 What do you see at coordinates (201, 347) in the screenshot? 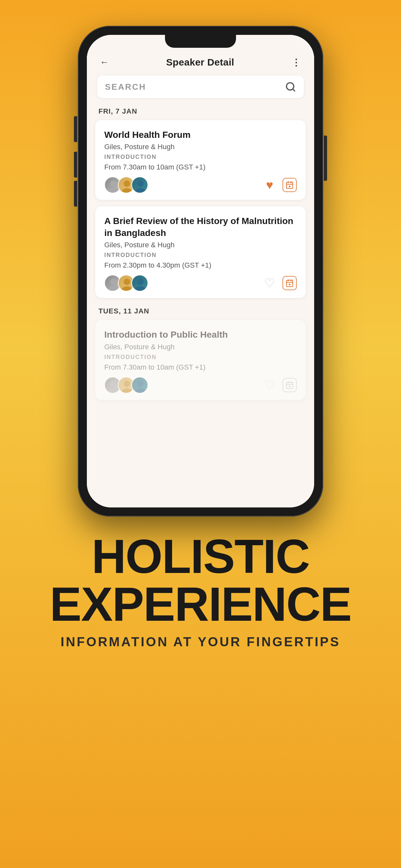
I see `event-speakers-3: Giles, Posture & Hugh` at bounding box center [201, 347].